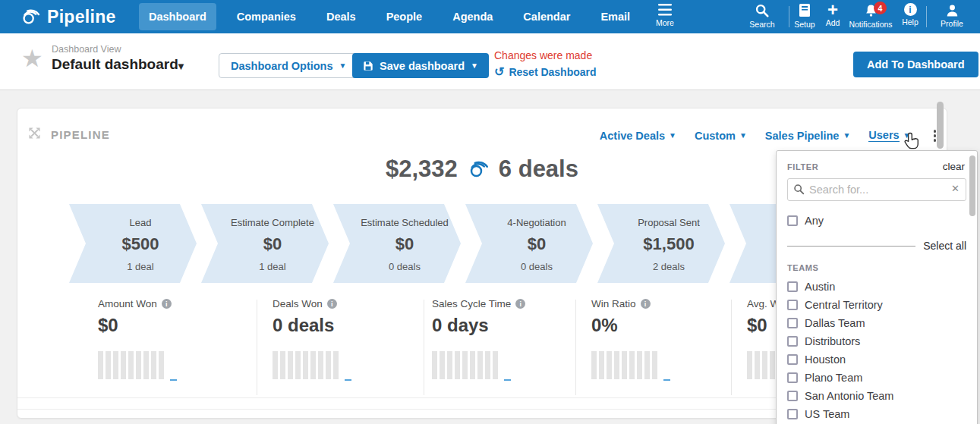 This screenshot has width=980, height=424. Describe the element at coordinates (115, 64) in the screenshot. I see `dashboard-view-selector: Default dashboard` at that location.